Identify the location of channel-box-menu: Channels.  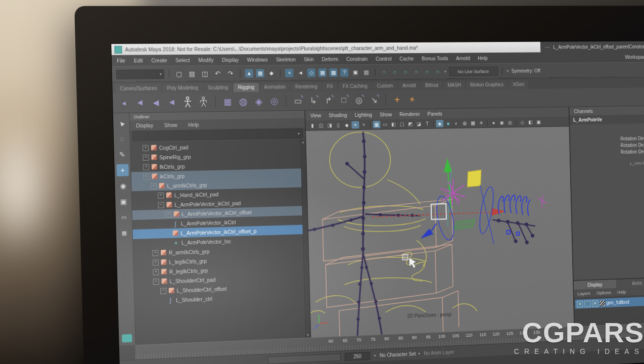
(607, 110).